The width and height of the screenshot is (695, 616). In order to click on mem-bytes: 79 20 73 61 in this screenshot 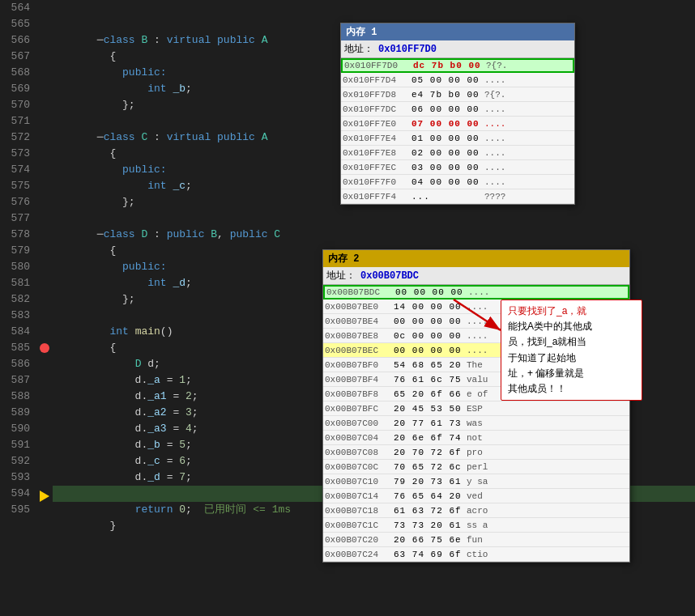, I will do `click(430, 482)`.